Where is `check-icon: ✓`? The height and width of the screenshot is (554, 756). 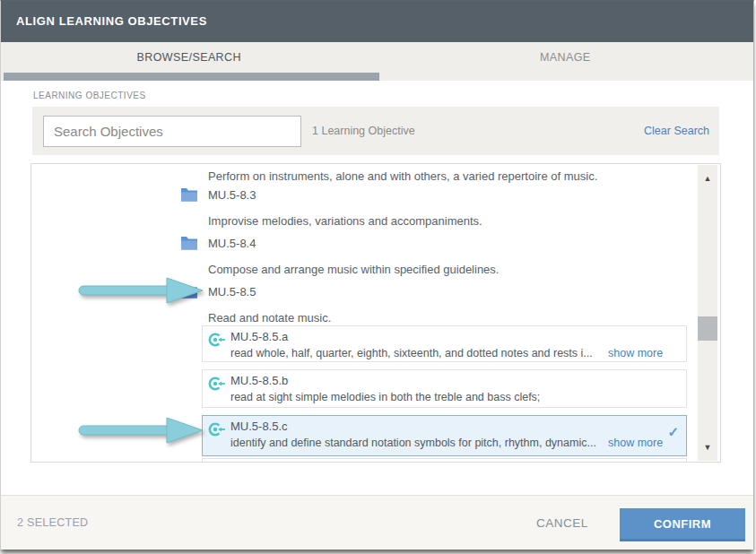
check-icon: ✓ is located at coordinates (673, 432).